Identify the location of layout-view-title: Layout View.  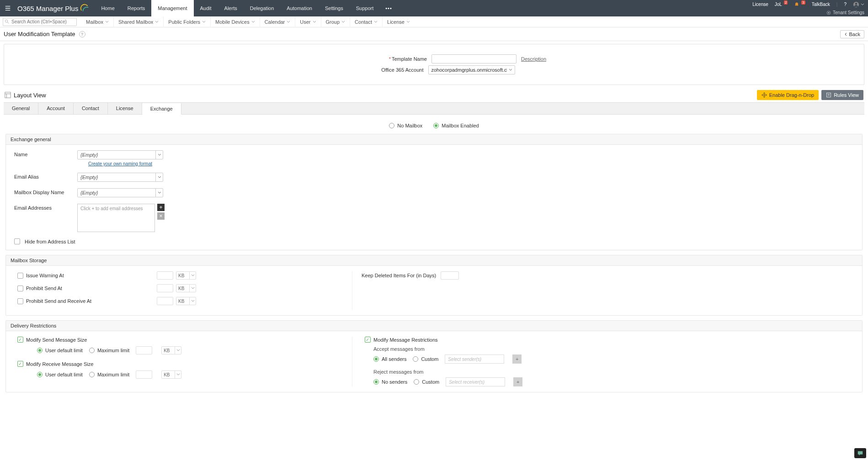
(26, 95).